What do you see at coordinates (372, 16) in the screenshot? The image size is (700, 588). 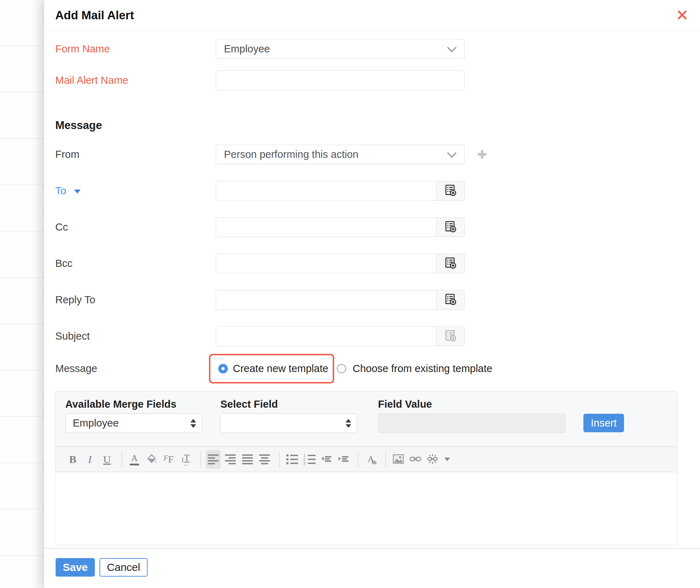 I see `dialog-header: Add Mail Alert` at bounding box center [372, 16].